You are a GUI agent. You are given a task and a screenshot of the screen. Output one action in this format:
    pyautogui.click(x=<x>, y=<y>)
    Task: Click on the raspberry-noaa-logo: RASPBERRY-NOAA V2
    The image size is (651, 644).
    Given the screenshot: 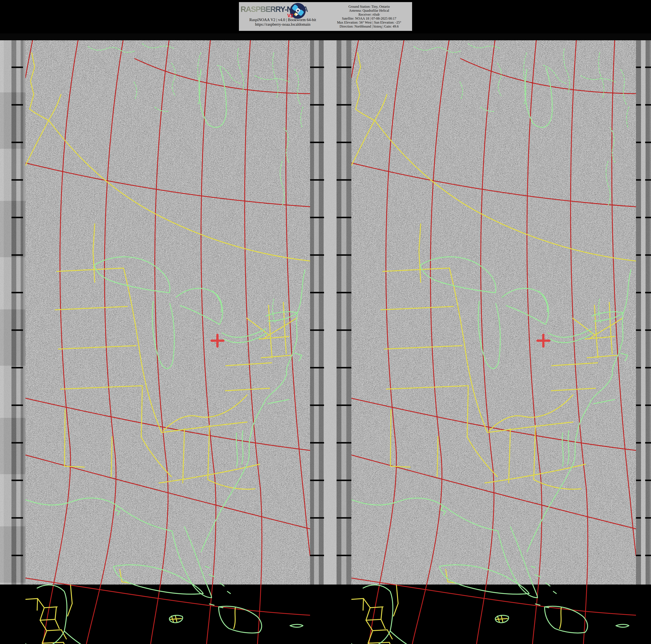 What is the action you would take?
    pyautogui.click(x=282, y=10)
    